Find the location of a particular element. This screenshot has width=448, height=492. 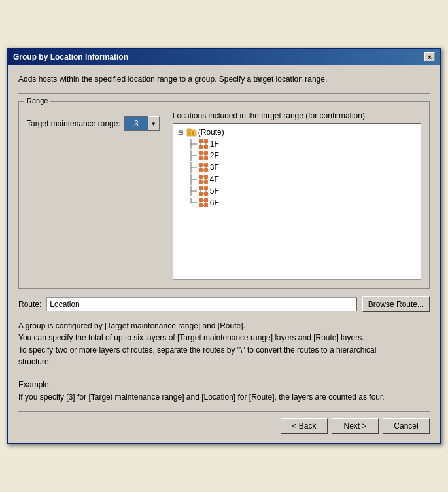

tree-child-item: 3F is located at coordinates (302, 167).